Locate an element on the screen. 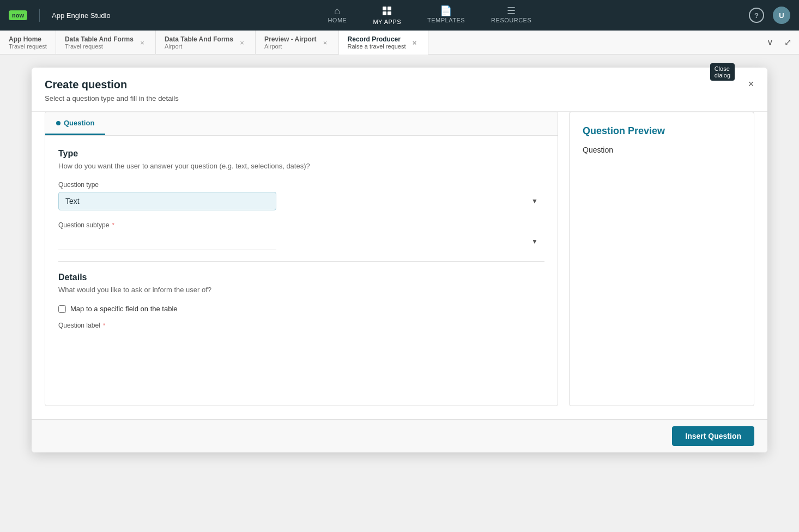 The width and height of the screenshot is (799, 532). tab-data-table-airport-main: Data Table And Forms is located at coordinates (199, 39).